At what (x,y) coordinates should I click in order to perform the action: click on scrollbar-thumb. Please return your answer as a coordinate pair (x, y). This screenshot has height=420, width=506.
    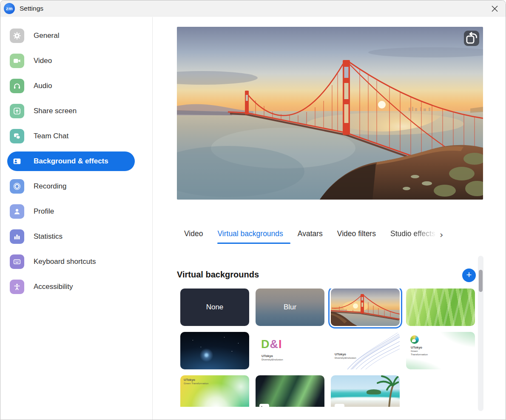
    Looking at the image, I should click on (480, 281).